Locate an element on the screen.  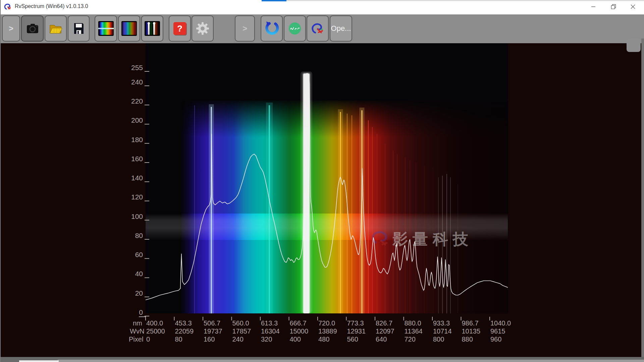
x-axis: nm400.0453.3506.7560.0613.3666.7720.0773… is located at coordinates (320, 330).